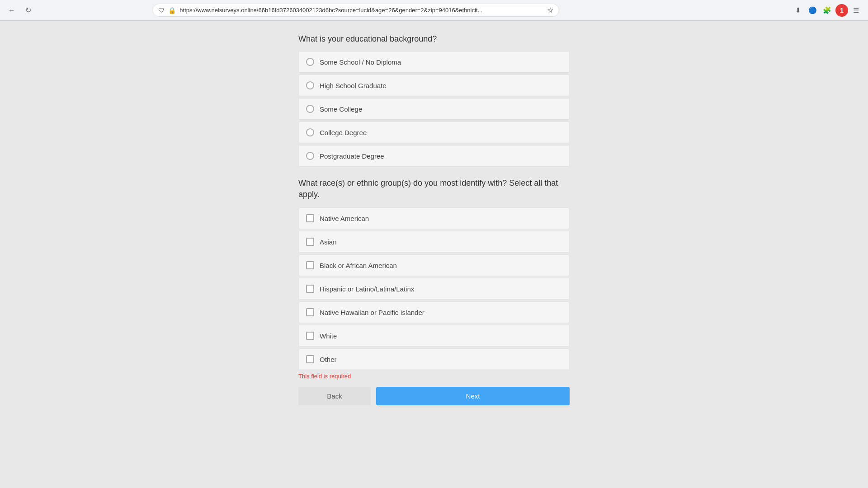  Describe the element at coordinates (434, 289) in the screenshot. I see `option-hispanic: Hispanic or Latino/Latina/Latinx` at that location.